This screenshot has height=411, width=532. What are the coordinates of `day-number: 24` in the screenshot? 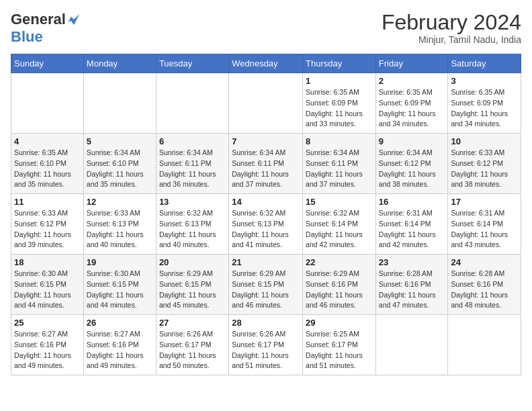 It's located at (484, 262).